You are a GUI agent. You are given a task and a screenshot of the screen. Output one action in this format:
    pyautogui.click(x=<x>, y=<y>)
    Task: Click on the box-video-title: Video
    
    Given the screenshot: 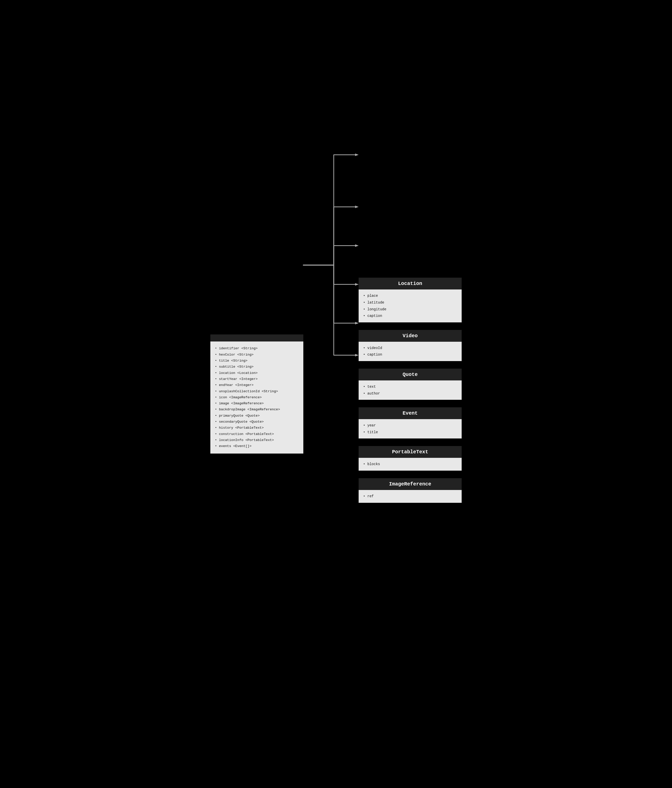 What is the action you would take?
    pyautogui.click(x=410, y=336)
    